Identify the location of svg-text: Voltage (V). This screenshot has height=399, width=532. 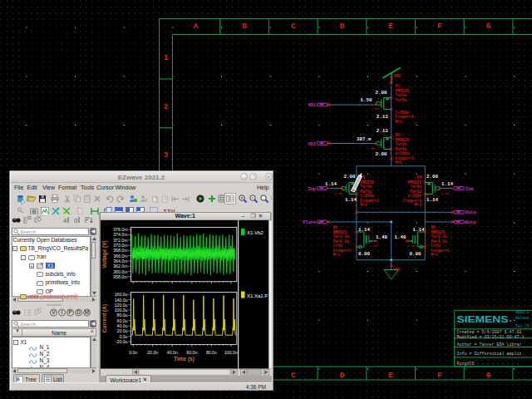
(104, 254).